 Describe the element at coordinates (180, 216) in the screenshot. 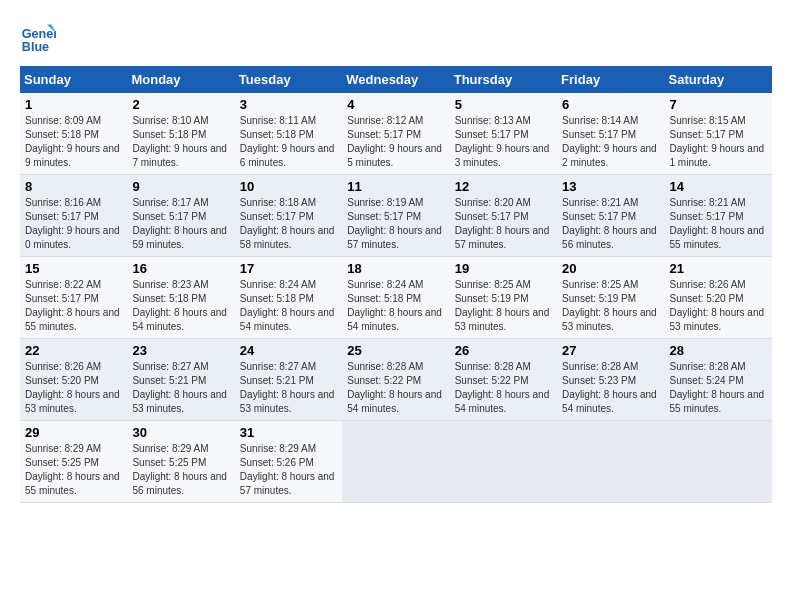

I see `calendar-cell: 9 Sunrise: 8:17 AM Sunset: 5:17 PM Dayli…` at that location.